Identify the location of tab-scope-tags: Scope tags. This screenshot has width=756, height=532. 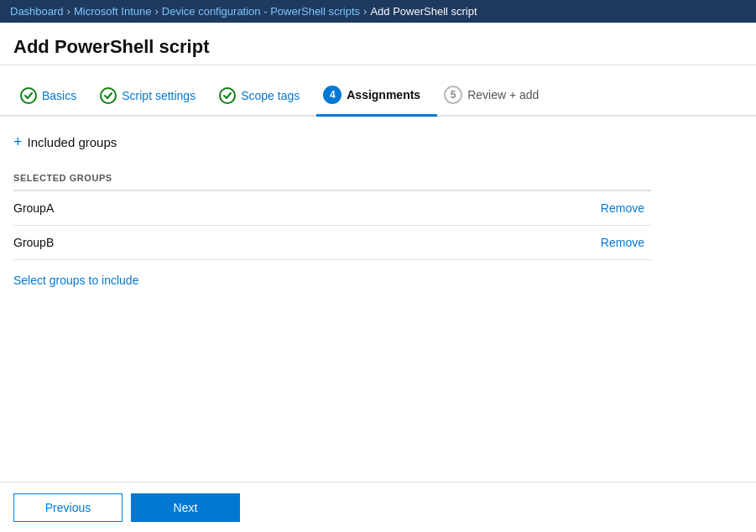
(264, 99).